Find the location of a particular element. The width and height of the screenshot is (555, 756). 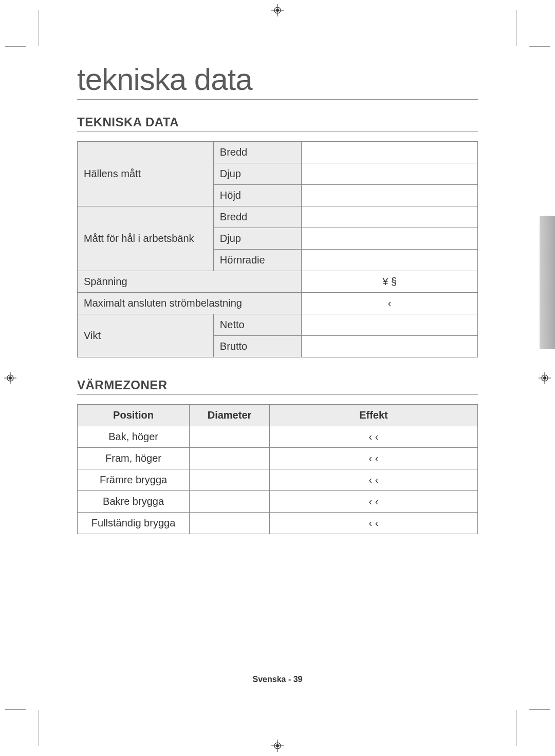

varmezoner-heading: VÄRMEZONER is located at coordinates (278, 386).